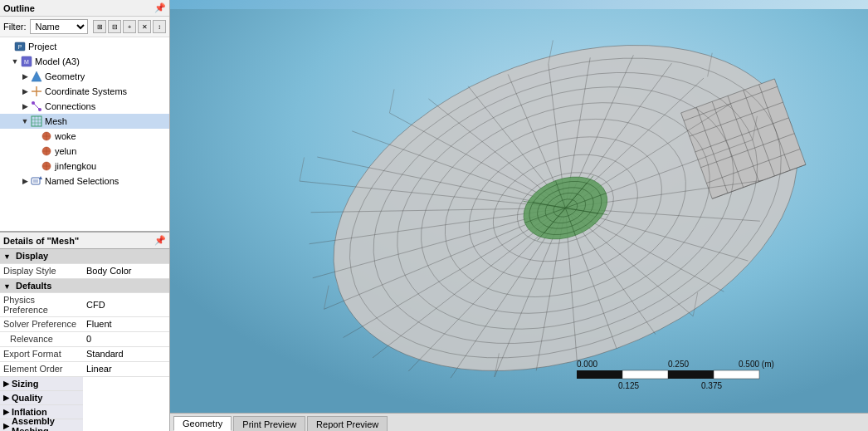  I want to click on woke-icon, so click(46, 136).